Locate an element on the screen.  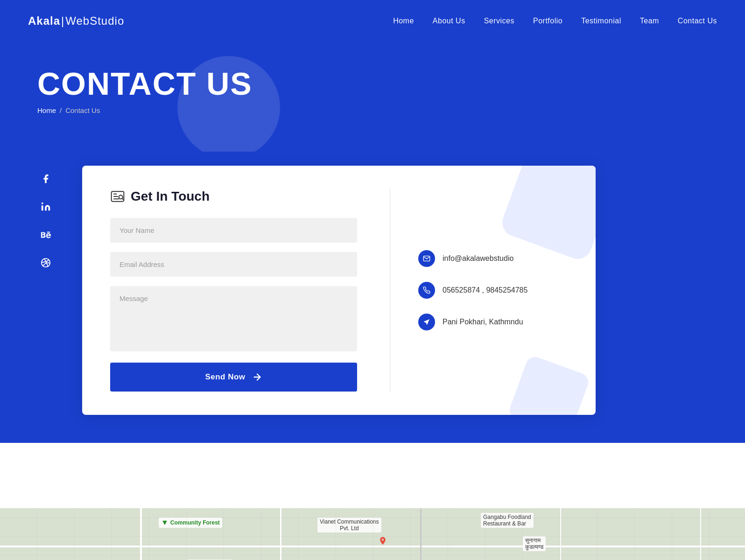
nav-link-testimonial: Testimonial is located at coordinates (601, 21).